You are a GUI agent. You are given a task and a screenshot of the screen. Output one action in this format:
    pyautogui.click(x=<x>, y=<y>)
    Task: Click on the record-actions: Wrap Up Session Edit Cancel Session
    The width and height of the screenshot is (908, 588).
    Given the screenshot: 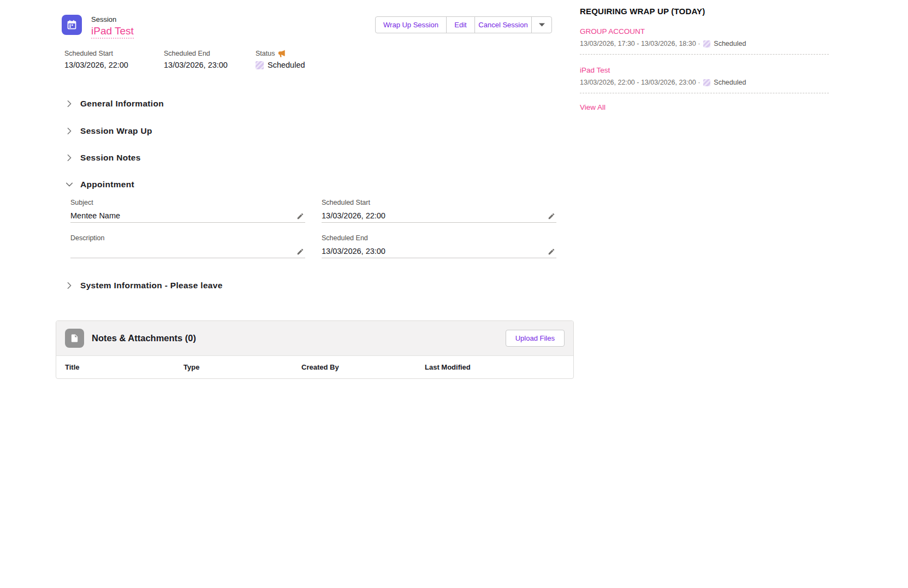 What is the action you would take?
    pyautogui.click(x=464, y=25)
    